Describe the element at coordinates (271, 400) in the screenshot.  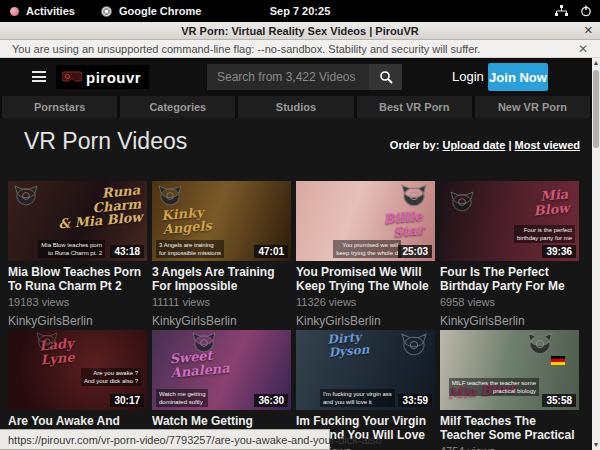
I see `duration-badge: 36:30` at that location.